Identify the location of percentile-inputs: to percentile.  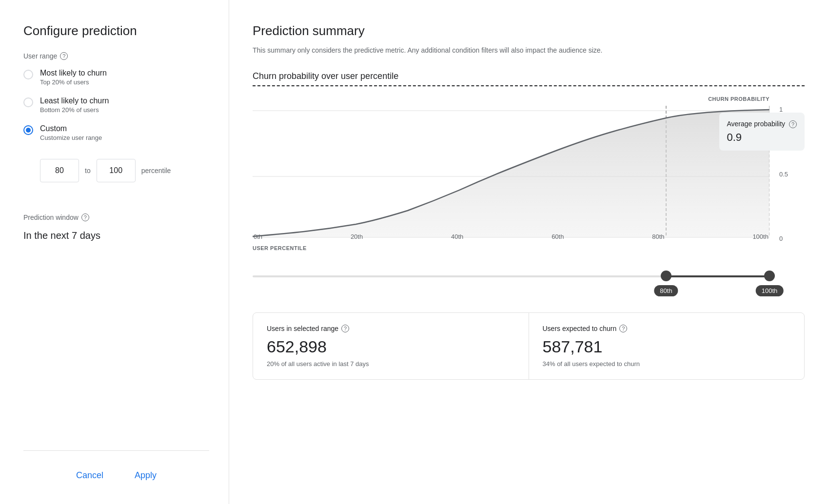
(125, 171).